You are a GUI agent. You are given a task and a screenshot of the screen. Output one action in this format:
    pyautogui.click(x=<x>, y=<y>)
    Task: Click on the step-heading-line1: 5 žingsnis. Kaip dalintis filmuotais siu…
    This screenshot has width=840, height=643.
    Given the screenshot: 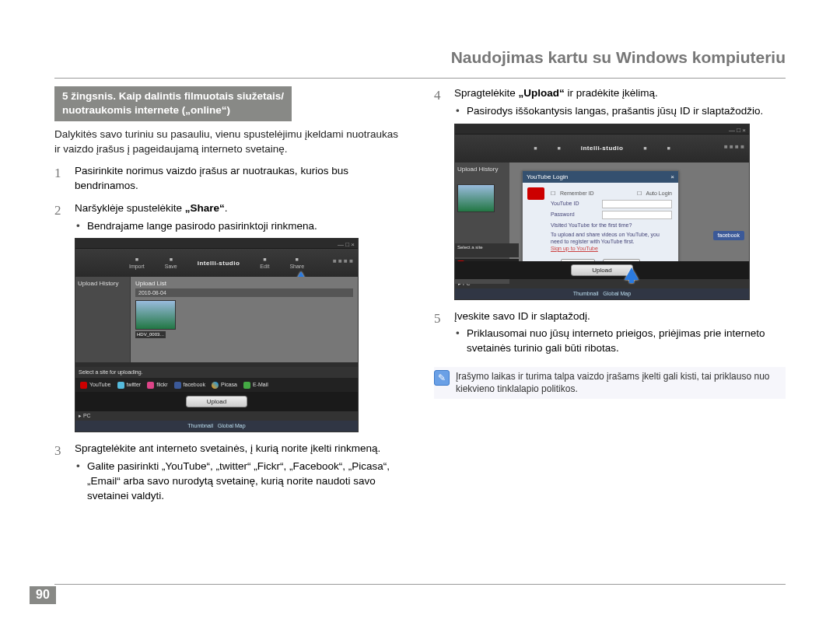 What is the action you would take?
    pyautogui.click(x=173, y=96)
    